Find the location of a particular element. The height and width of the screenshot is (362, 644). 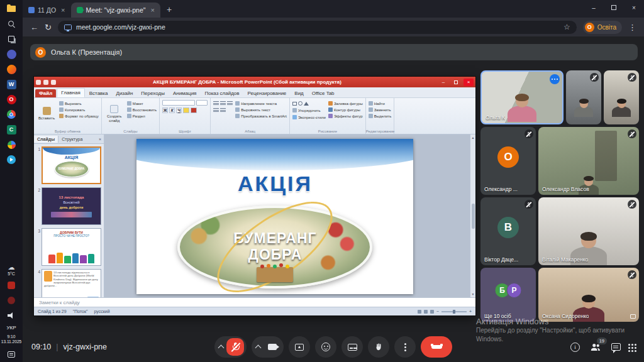

taskbar-clock: 9:10 13.11.2025 is located at coordinates (11, 339).